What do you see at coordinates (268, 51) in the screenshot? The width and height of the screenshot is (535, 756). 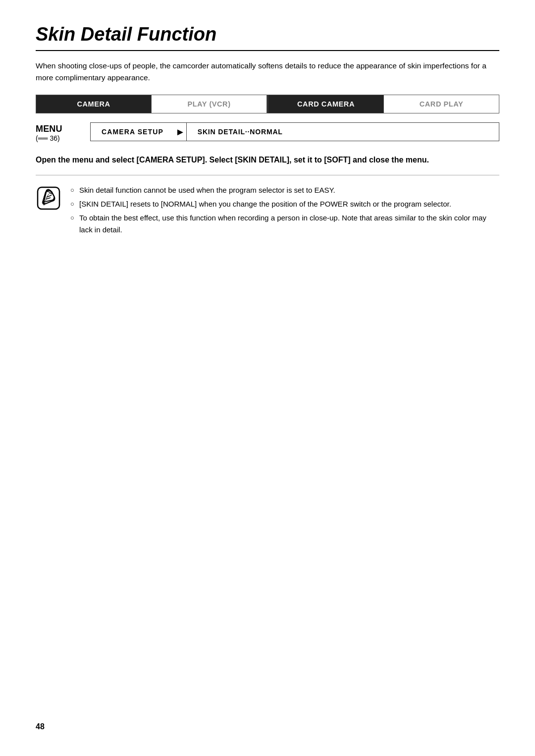 I see `title-divider` at bounding box center [268, 51].